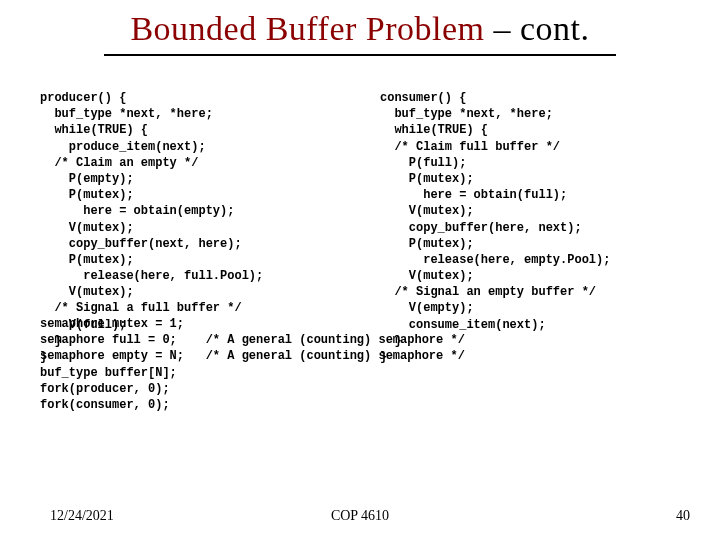 The width and height of the screenshot is (720, 540). Describe the element at coordinates (82, 516) in the screenshot. I see `footer-date: 12/24/2021` at that location.